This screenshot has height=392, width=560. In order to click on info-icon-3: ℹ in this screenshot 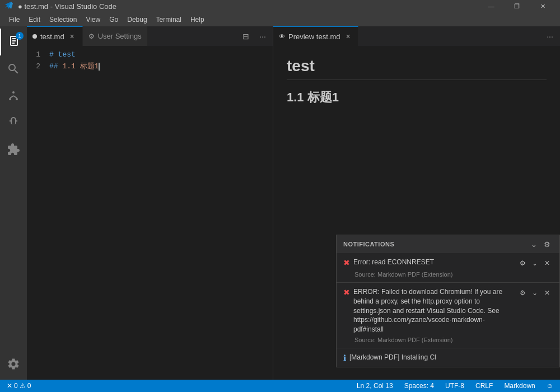, I will do `click(345, 358)`.